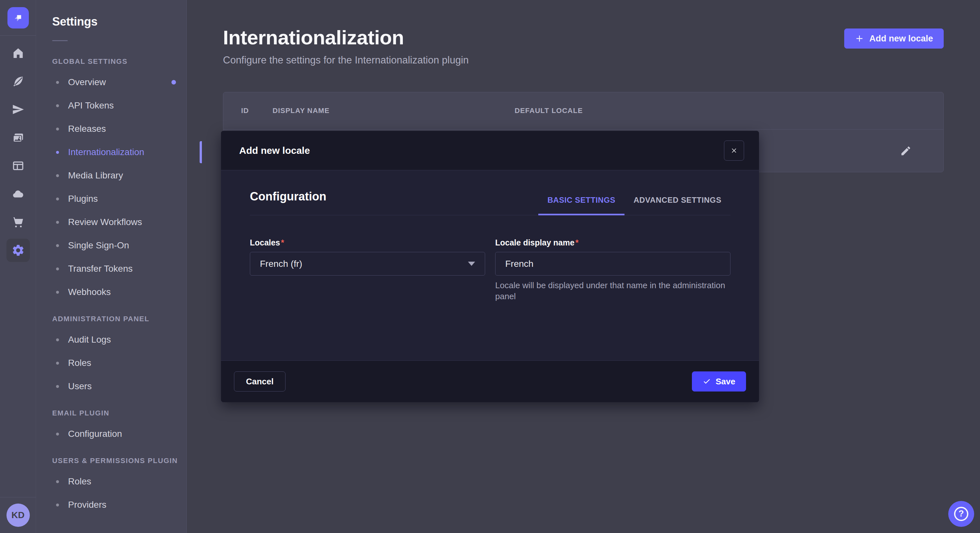 Image resolution: width=980 pixels, height=533 pixels. I want to click on chevron-down-icon, so click(472, 264).